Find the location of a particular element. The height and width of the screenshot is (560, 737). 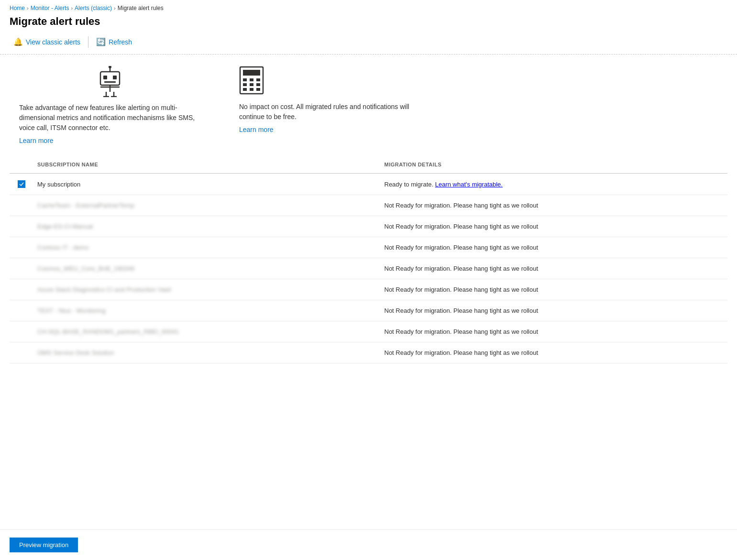

footer: Preview migration is located at coordinates (368, 545).